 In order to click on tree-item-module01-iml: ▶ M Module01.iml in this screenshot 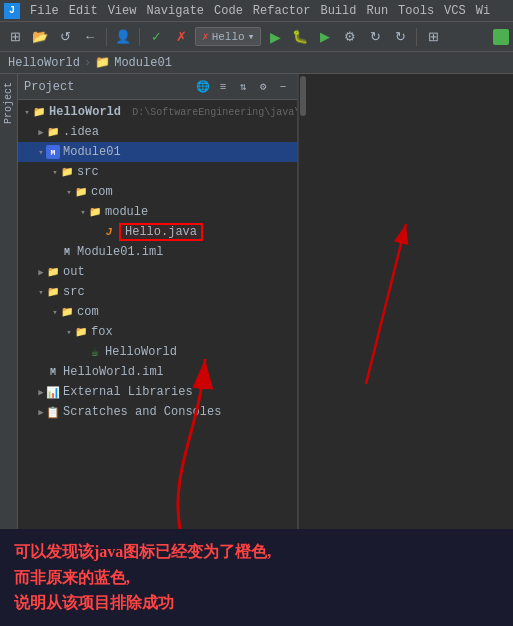, I will do `click(158, 252)`.